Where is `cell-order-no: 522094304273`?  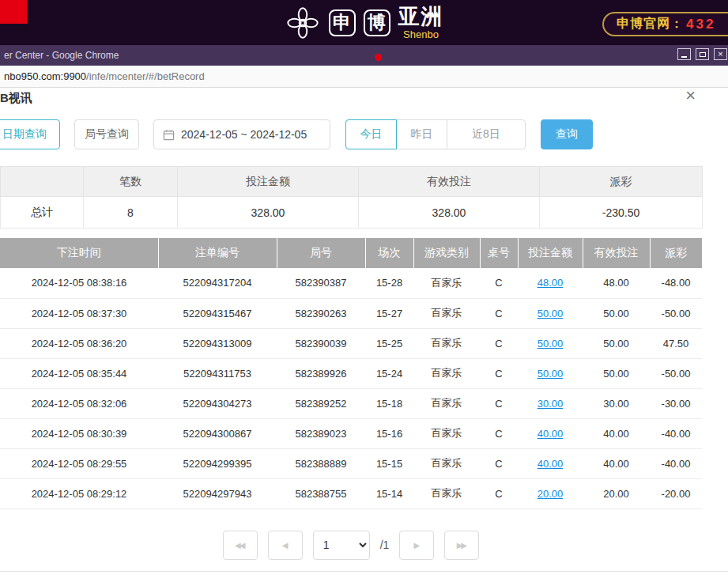
cell-order-no: 522094304273 is located at coordinates (217, 403).